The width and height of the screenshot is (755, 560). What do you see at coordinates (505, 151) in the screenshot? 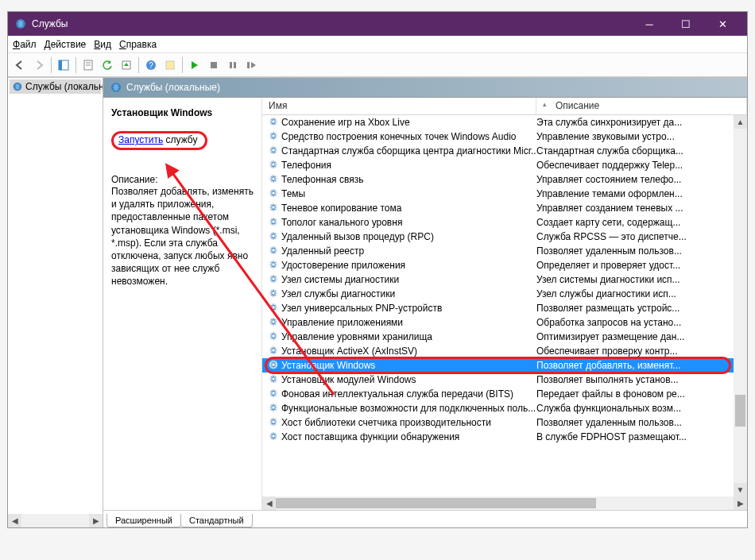
I see `service-row: Стандартная служба сборщика центра диагн…` at bounding box center [505, 151].